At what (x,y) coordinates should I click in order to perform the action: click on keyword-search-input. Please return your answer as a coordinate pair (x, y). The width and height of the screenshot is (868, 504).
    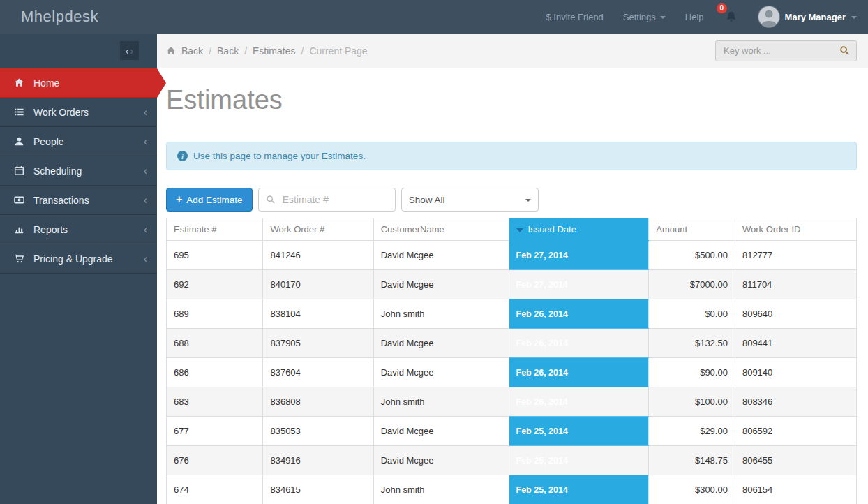
    Looking at the image, I should click on (781, 50).